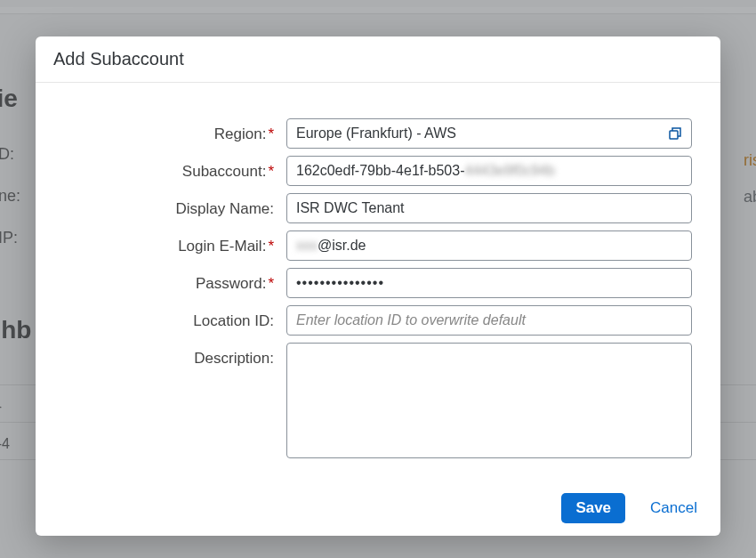  I want to click on description-textarea, so click(489, 400).